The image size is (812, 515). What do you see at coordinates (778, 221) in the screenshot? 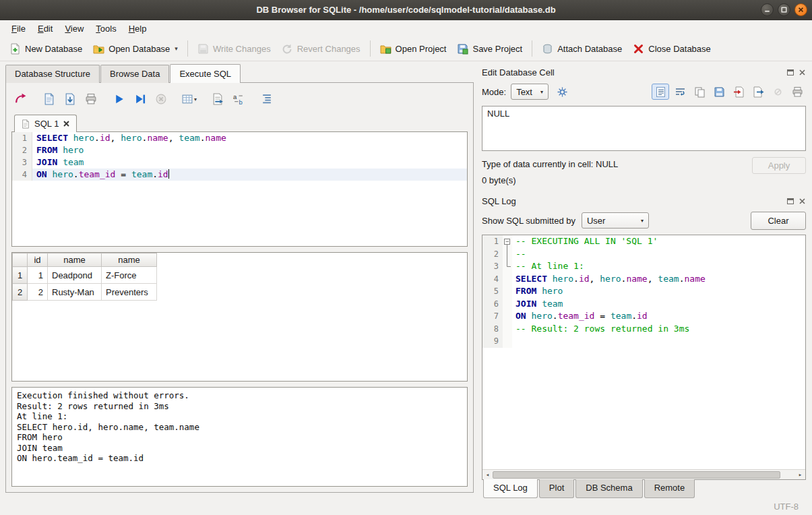
I see `clear-button: Clear` at bounding box center [778, 221].